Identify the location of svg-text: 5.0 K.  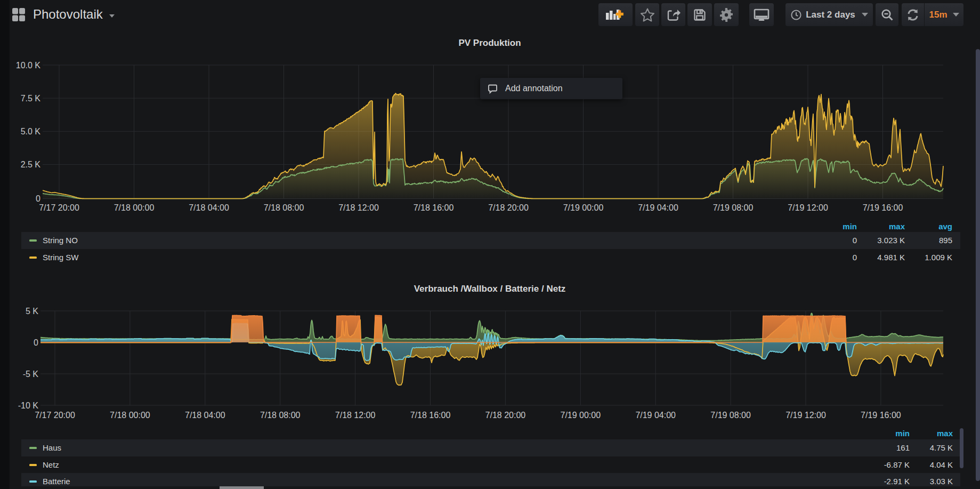
(31, 131).